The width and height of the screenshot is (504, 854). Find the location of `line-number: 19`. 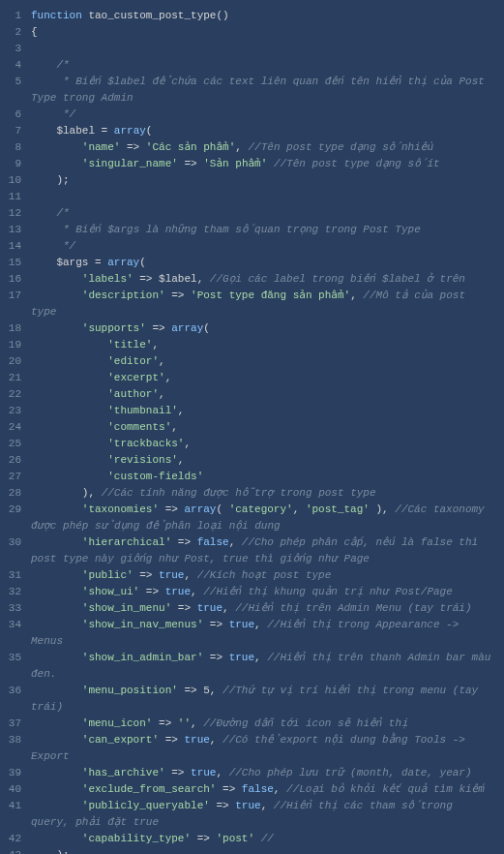

line-number: 19 is located at coordinates (19, 345).